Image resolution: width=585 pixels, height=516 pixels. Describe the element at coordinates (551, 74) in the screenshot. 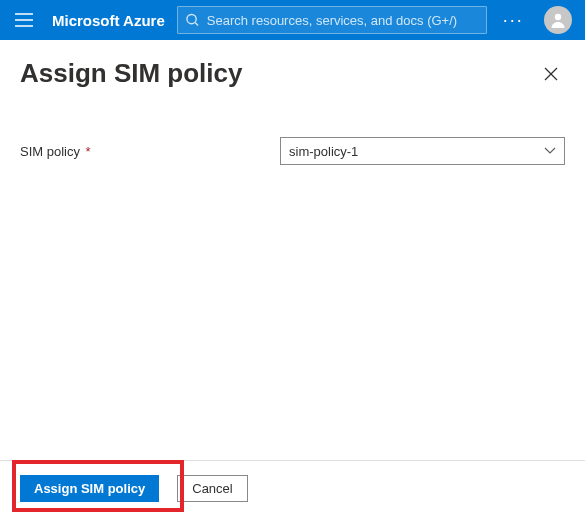

I see `close-icon` at that location.